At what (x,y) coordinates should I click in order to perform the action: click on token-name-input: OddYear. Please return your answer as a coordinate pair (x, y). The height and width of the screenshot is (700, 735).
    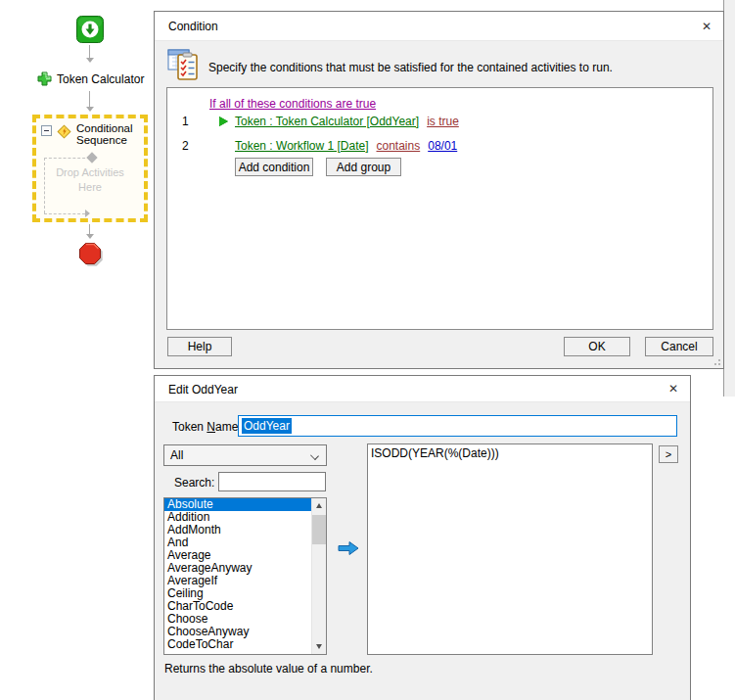
    Looking at the image, I should click on (458, 426).